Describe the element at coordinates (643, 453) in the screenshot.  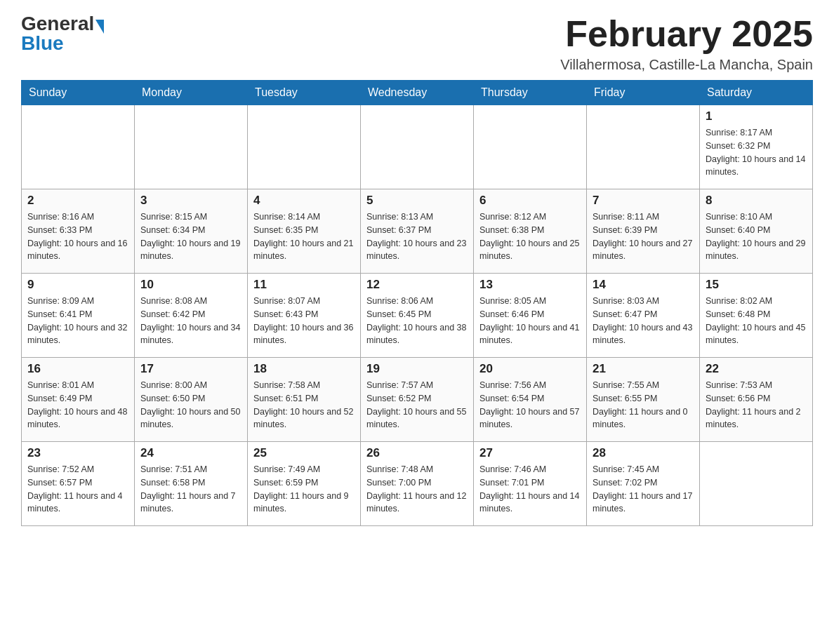
I see `day-number: 28` at that location.